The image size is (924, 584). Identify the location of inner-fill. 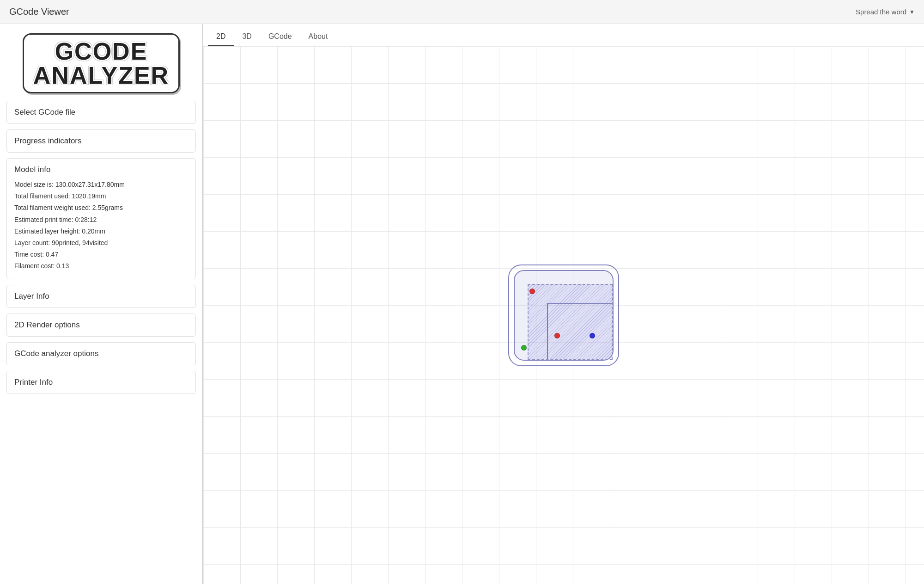
(570, 322).